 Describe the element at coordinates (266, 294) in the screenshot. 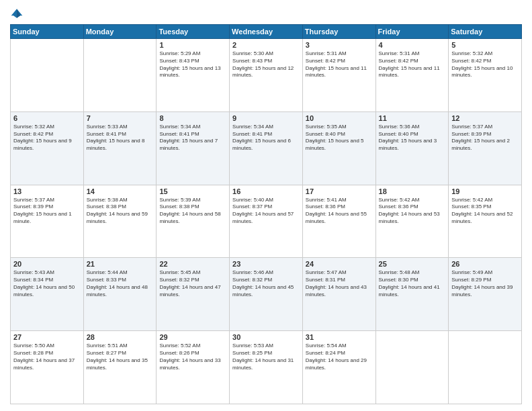

I see `calendar-cell: 23Sunrise: 5:46 AMSunset: 8:32 PMDayligh…` at that location.